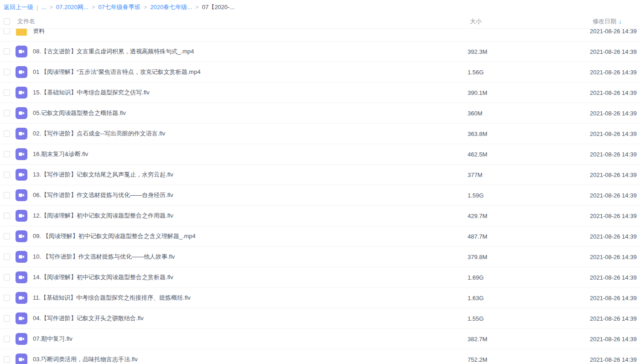  What do you see at coordinates (26, 21) in the screenshot?
I see `column-header-filename: 文件名` at bounding box center [26, 21].